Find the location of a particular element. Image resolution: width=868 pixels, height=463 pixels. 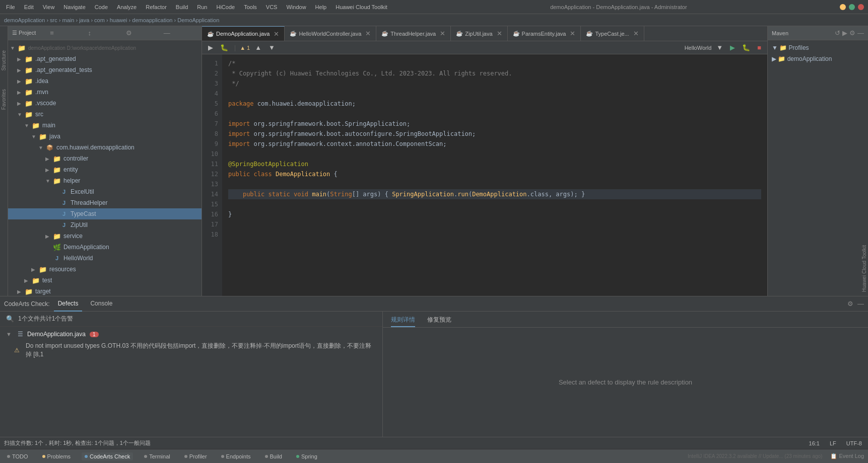

tab-console: Console is located at coordinates (101, 304).